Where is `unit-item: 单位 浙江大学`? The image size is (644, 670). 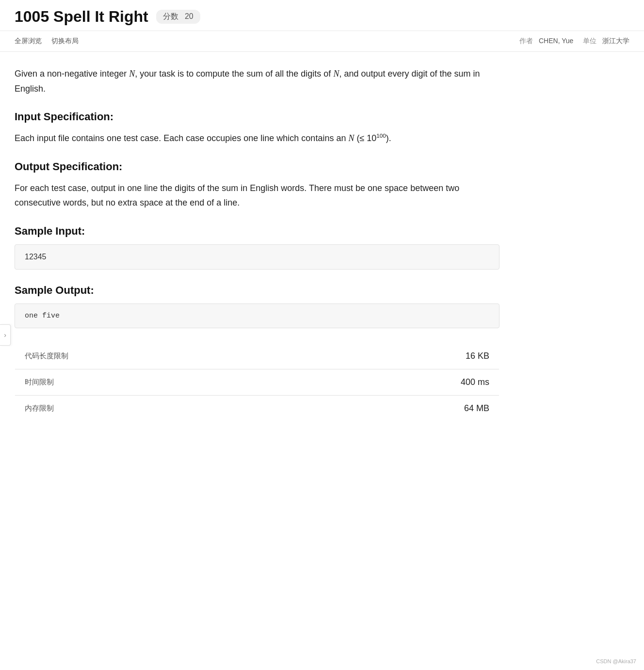 unit-item: 单位 浙江大学 is located at coordinates (606, 41).